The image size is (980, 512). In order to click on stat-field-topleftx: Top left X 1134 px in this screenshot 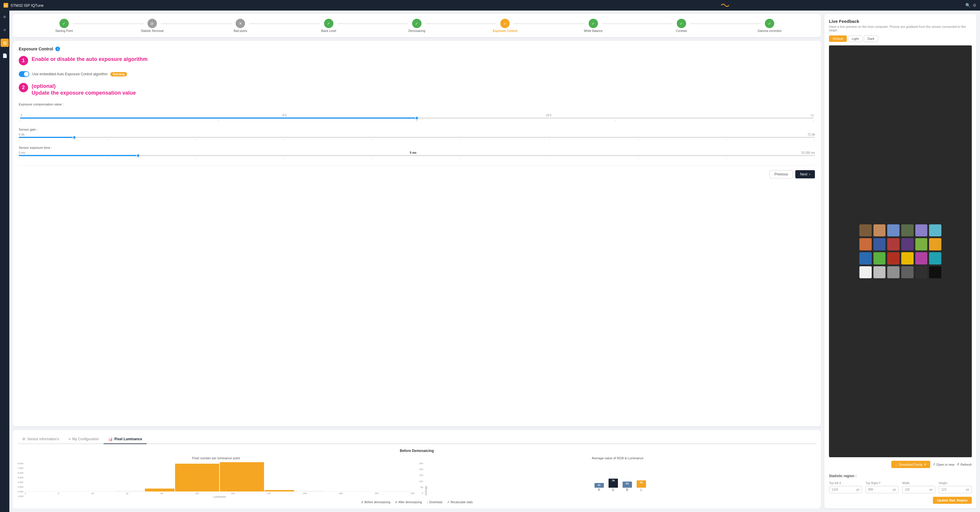, I will do `click(845, 487)`.